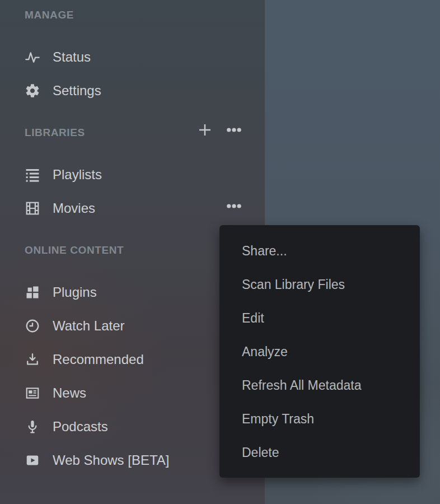 The height and width of the screenshot is (504, 440). Describe the element at coordinates (32, 91) in the screenshot. I see `gear-icon` at that location.